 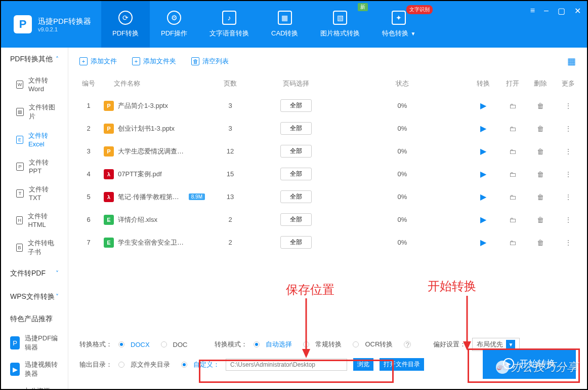 What do you see at coordinates (511, 344) in the screenshot?
I see `chevron-down-icon: ▼` at bounding box center [511, 344].